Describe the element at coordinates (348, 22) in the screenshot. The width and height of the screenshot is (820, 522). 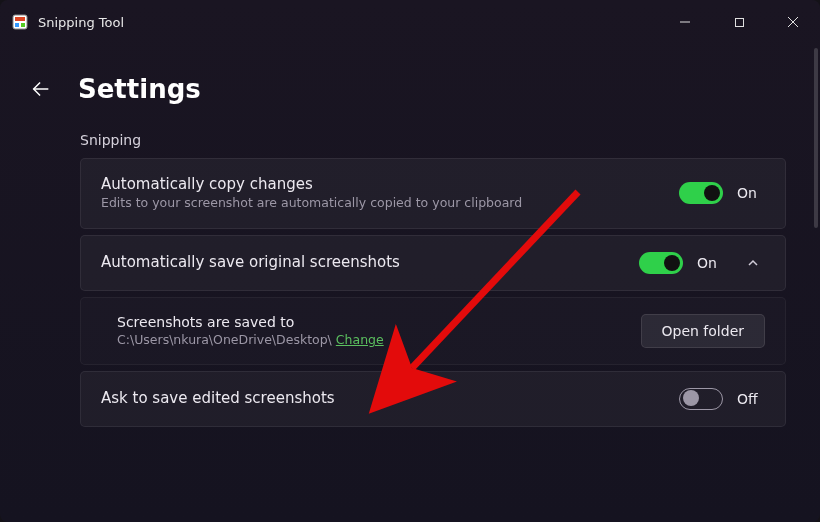
I see `app-title: Snipping Tool` at that location.